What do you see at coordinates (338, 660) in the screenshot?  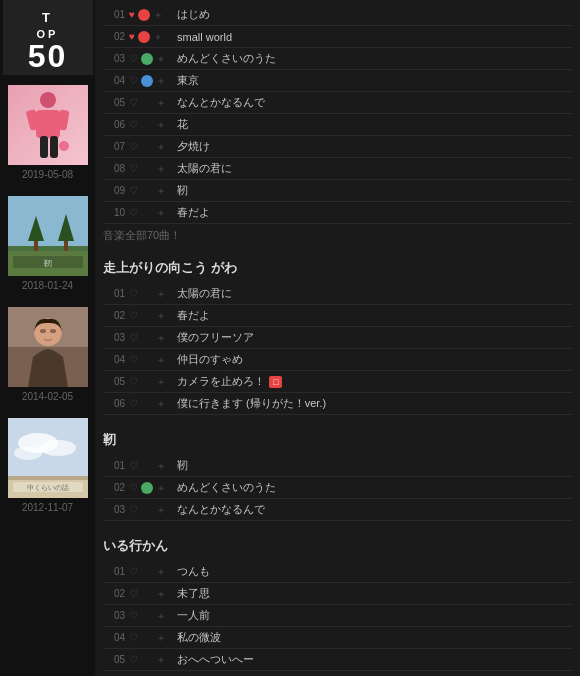 I see `track-row: 05 ♡ ＋ おへへついへー` at bounding box center [338, 660].